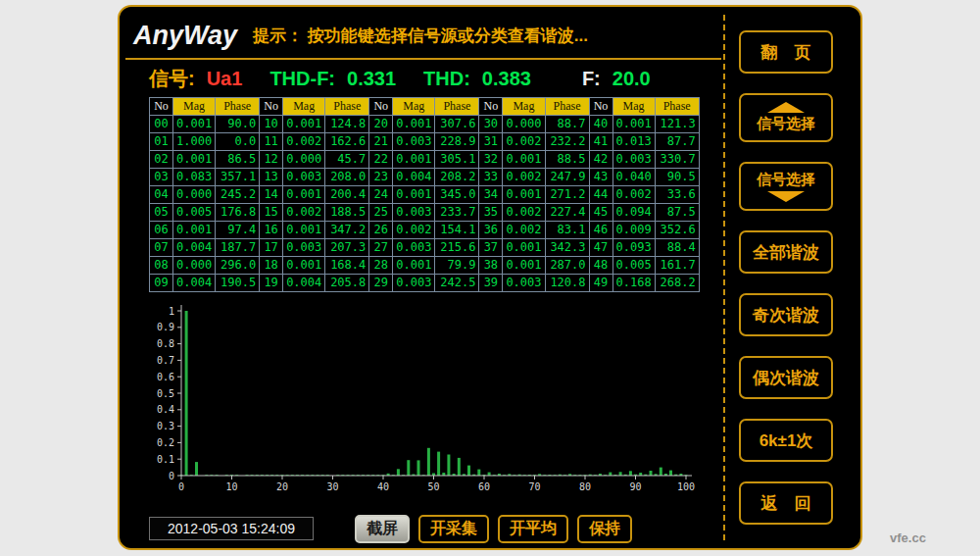 This screenshot has width=980, height=556. What do you see at coordinates (491, 213) in the screenshot?
I see `cell-no: 35` at bounding box center [491, 213].